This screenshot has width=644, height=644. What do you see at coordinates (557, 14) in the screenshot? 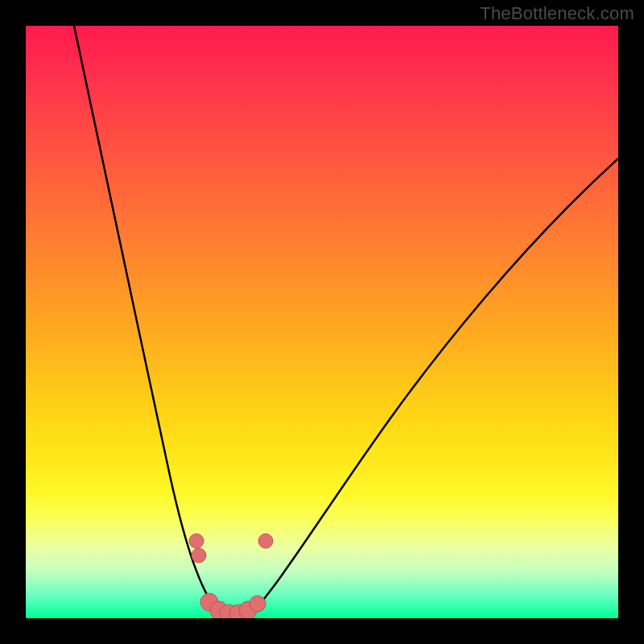
I see `watermark-text: TheBottleneck.com` at bounding box center [557, 14].